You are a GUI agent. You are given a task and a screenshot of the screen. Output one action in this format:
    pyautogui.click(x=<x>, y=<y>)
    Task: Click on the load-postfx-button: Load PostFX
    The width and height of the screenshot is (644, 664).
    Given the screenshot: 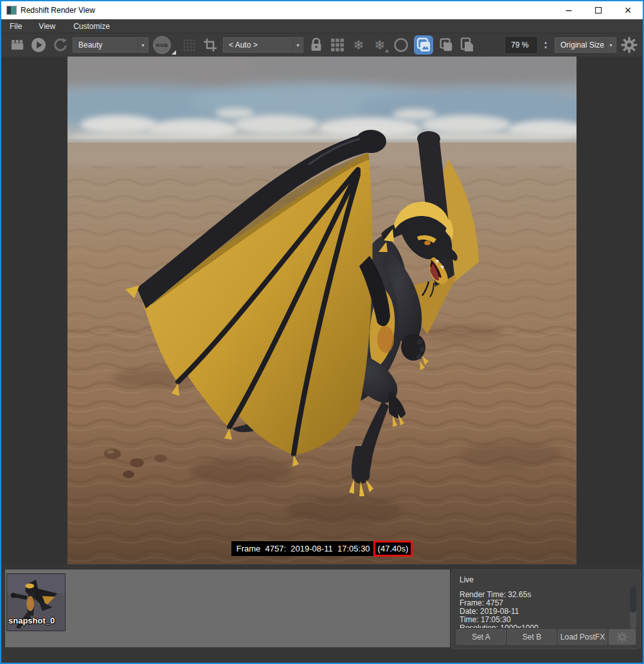 What is the action you would take?
    pyautogui.click(x=582, y=637)
    